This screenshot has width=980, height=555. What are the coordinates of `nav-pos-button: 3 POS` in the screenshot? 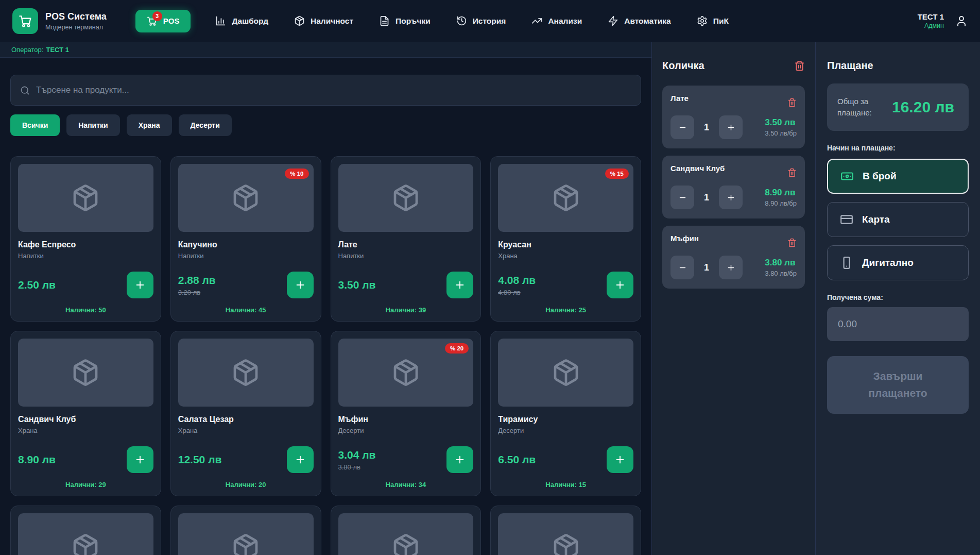 It's located at (163, 21).